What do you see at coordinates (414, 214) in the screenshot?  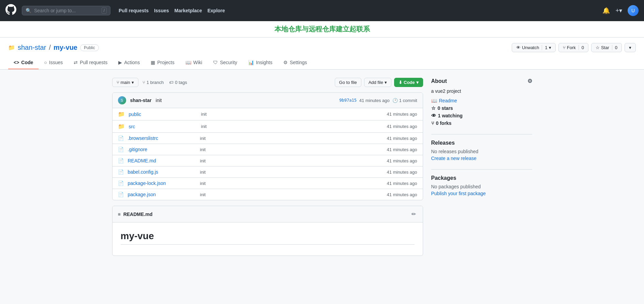 I see `readme-edit-button: ✏` at bounding box center [414, 214].